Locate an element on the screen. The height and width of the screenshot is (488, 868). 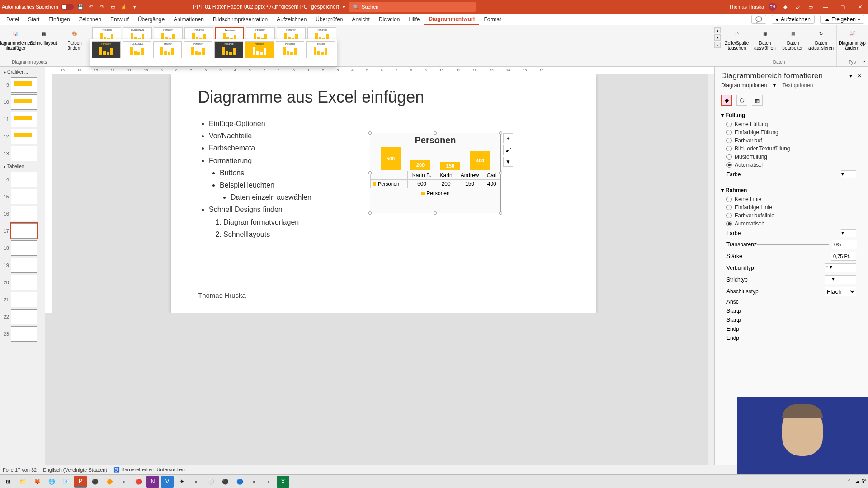
chart-style-16: Personen is located at coordinates (321, 50).